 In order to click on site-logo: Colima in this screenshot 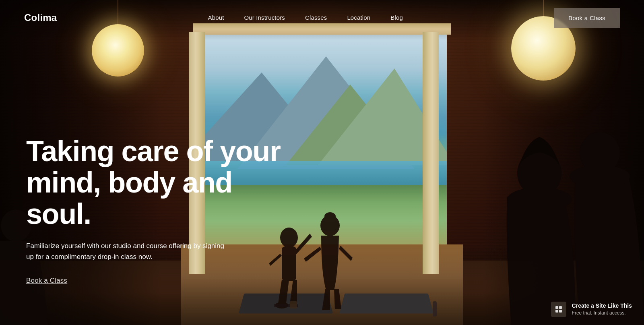, I will do `click(40, 18)`.